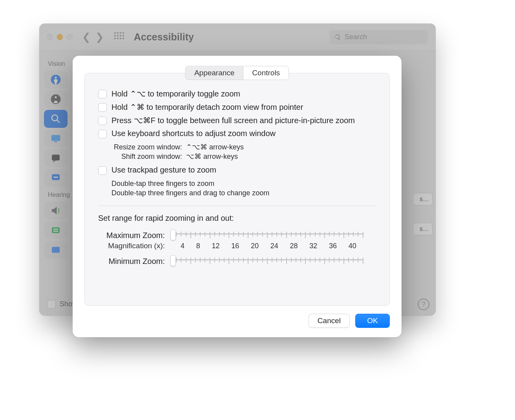 The width and height of the screenshot is (515, 420). I want to click on magnification-label: Magnification (x):, so click(131, 246).